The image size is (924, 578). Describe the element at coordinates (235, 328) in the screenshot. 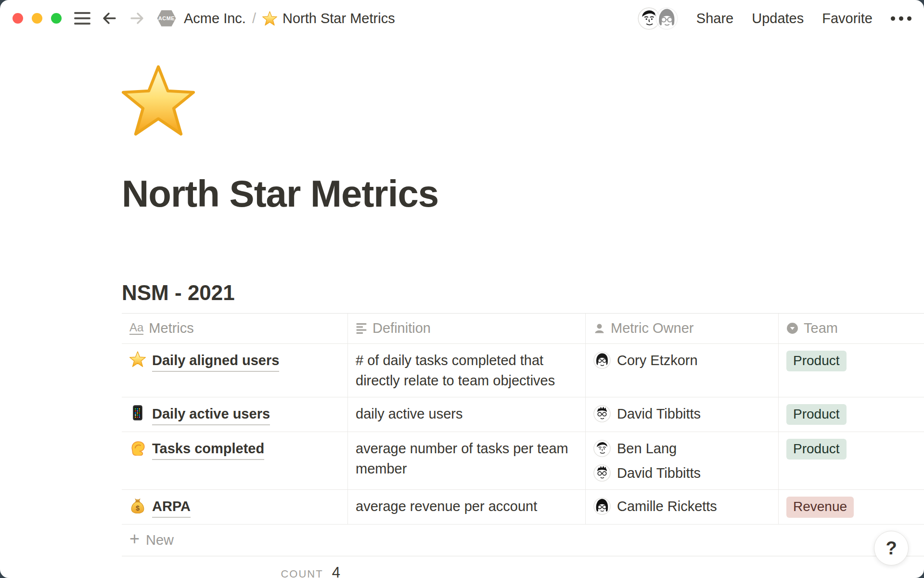

I see `column-header-metrics: Aa Metrics` at that location.